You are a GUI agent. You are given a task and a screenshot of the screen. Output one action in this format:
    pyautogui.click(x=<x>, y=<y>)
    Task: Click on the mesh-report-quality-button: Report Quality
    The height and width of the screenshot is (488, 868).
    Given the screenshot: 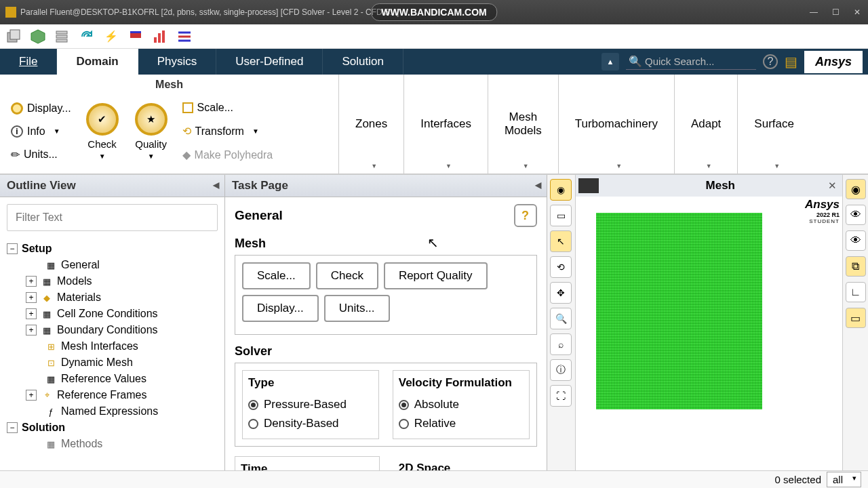 What is the action you would take?
    pyautogui.click(x=435, y=276)
    